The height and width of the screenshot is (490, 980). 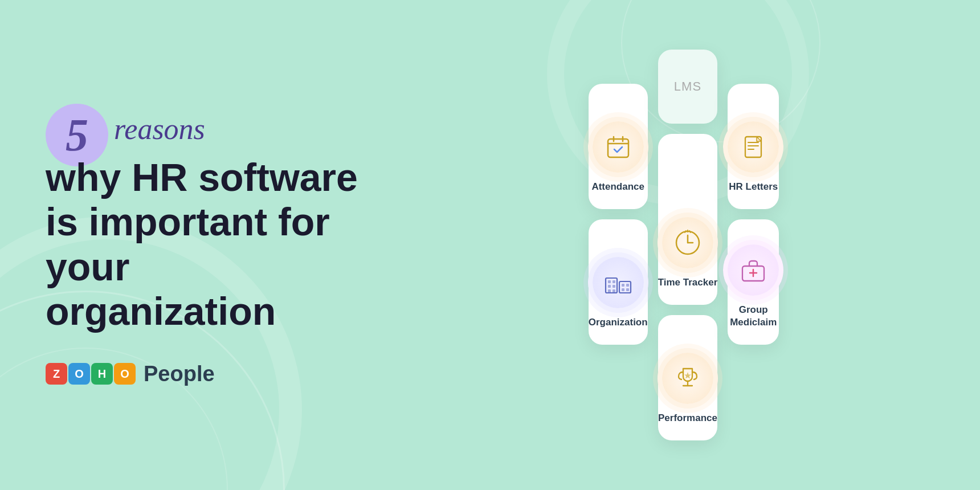 What do you see at coordinates (56, 374) in the screenshot?
I see `zoho-z: Z` at bounding box center [56, 374].